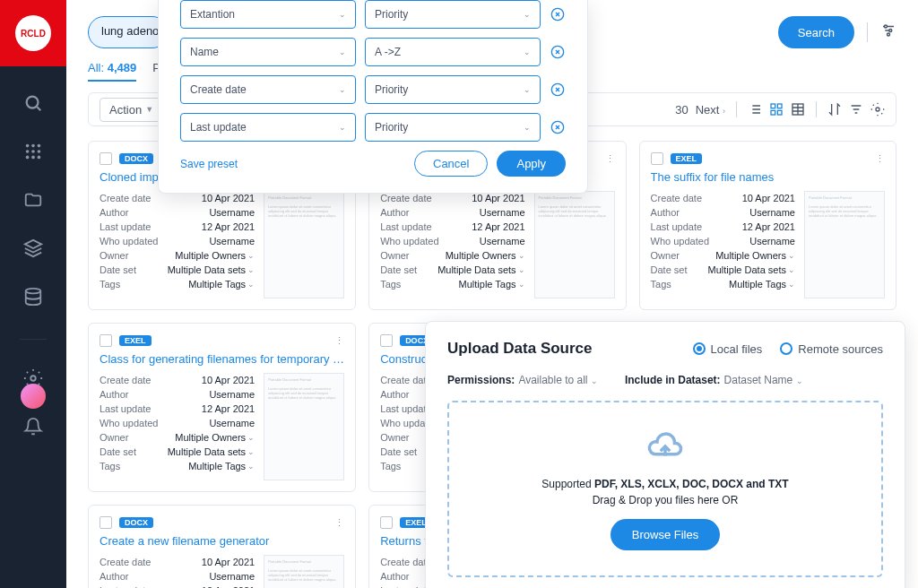 The image size is (918, 588). Describe the element at coordinates (33, 250) in the screenshot. I see `cube-icon` at that location.